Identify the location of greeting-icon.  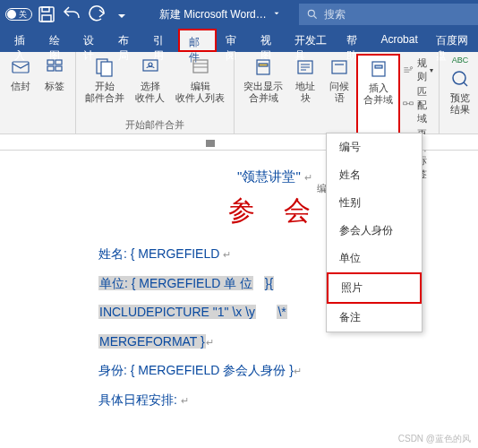
(339, 67).